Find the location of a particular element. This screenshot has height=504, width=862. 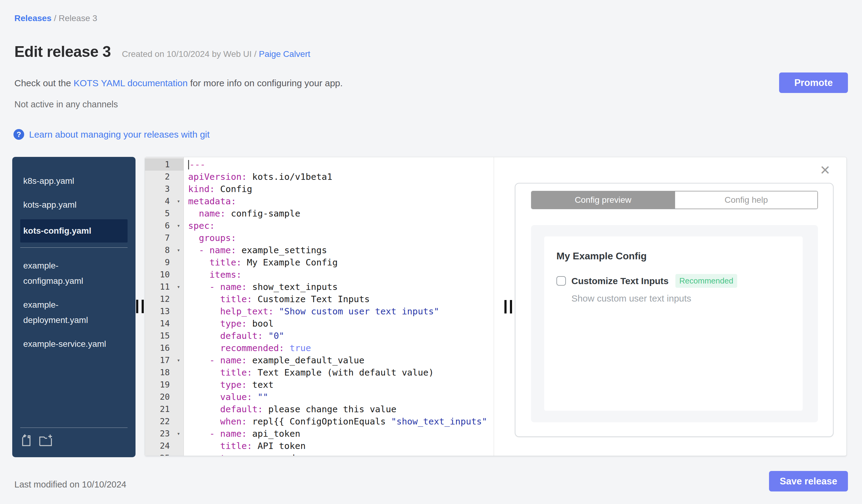

code-line: 18 title: Text Example (with default val… is located at coordinates (319, 373).